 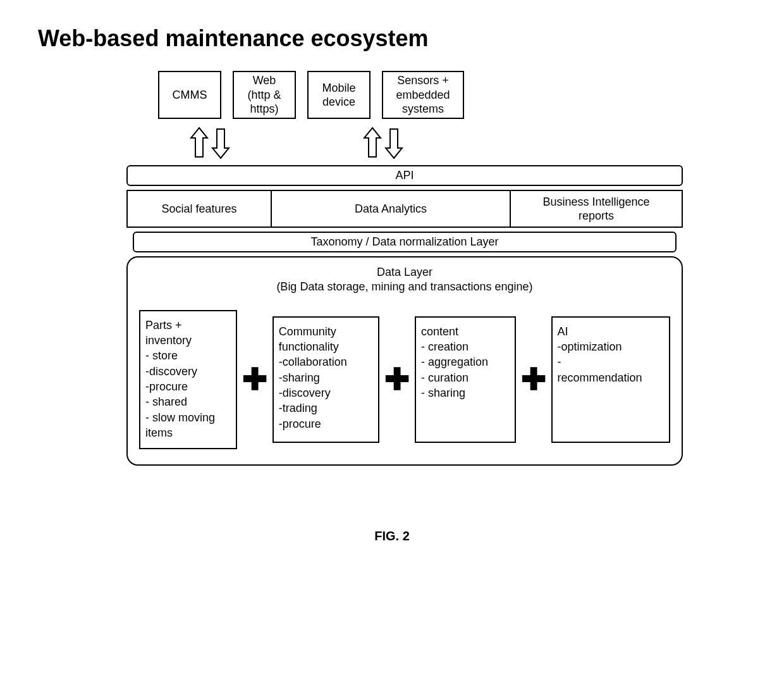 What do you see at coordinates (190, 95) in the screenshot?
I see `box-cmms: CMMS` at bounding box center [190, 95].